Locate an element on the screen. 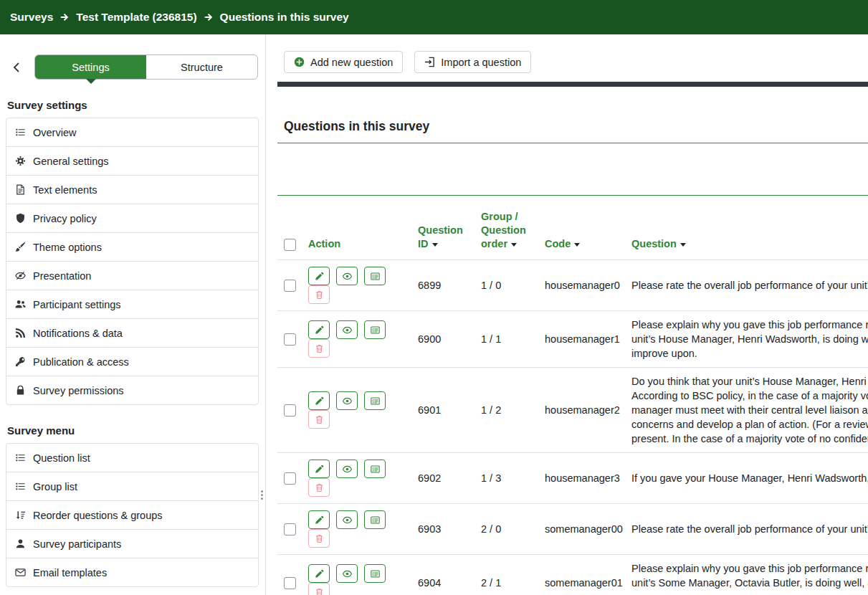  question-text-cell: If you gave your House Manager, Henri Wa… is located at coordinates (750, 479).